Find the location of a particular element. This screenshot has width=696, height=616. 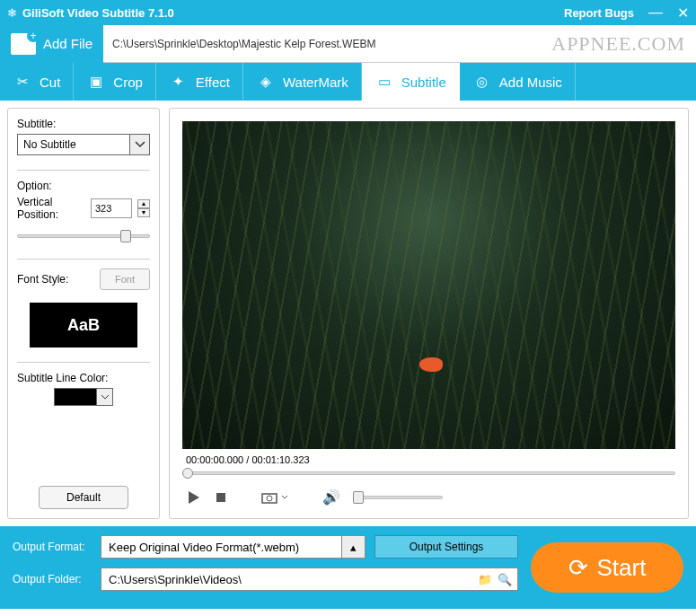

scissors-icon: ✂ is located at coordinates (22, 82).